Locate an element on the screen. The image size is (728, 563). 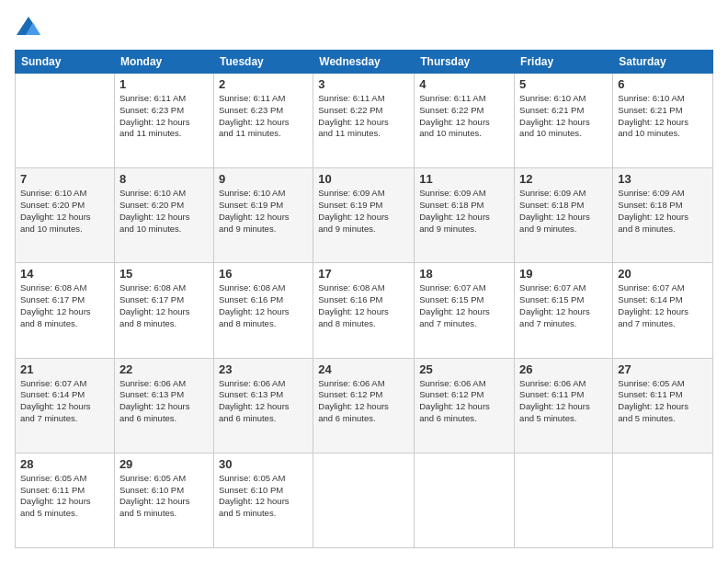
day-number: 23 is located at coordinates (263, 370).